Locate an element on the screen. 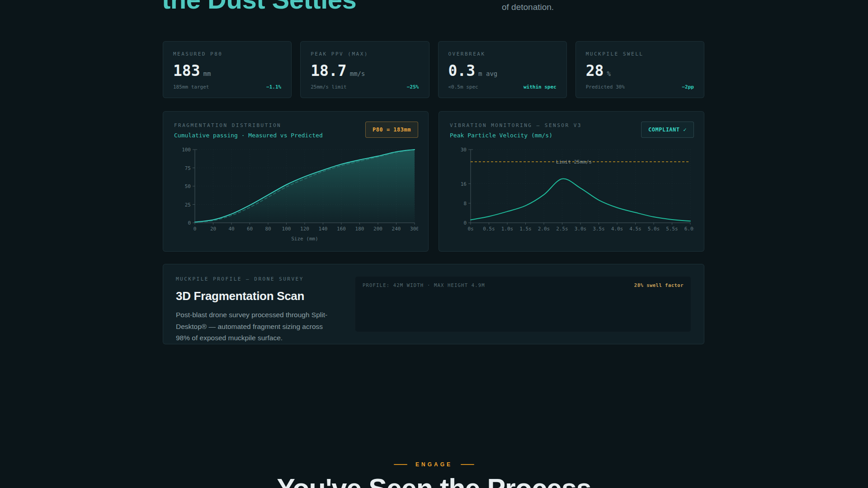 The image size is (868, 488). stat-value-row: 18.7 mm/s is located at coordinates (364, 70).